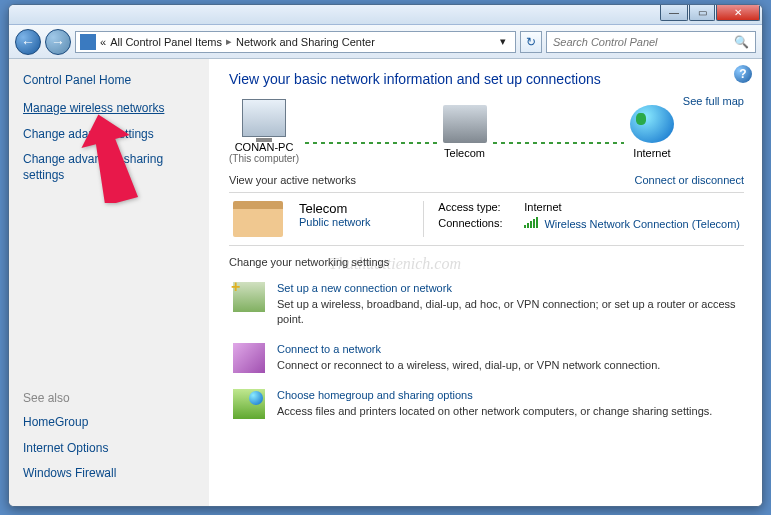  I want to click on setting-title: Choose homegroup and sharing options, so click(494, 395).